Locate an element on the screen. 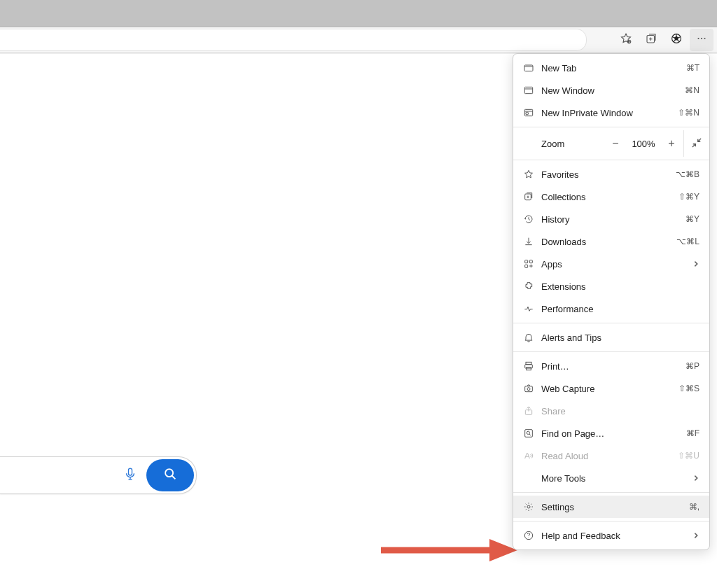  window-icon is located at coordinates (532, 90).